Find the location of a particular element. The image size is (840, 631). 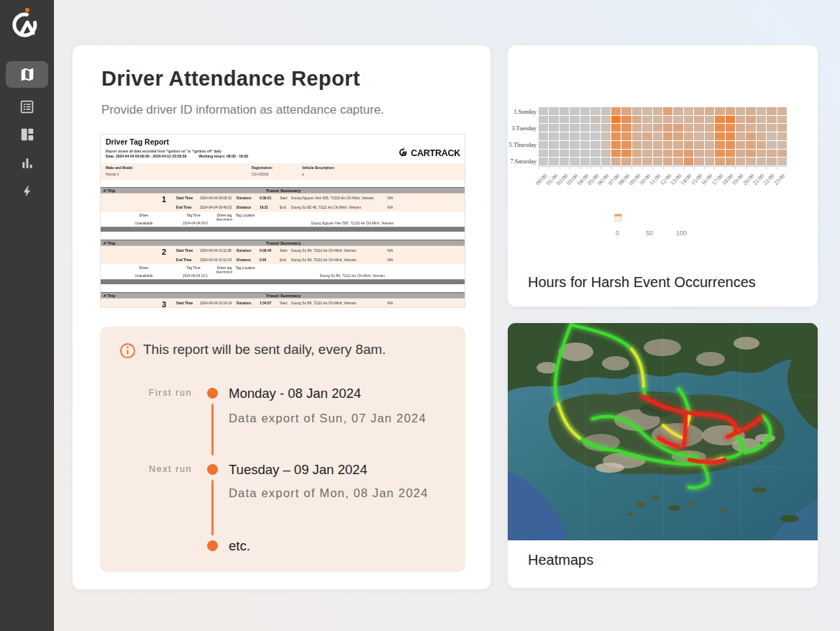

sidebar-item-reports is located at coordinates (27, 106).